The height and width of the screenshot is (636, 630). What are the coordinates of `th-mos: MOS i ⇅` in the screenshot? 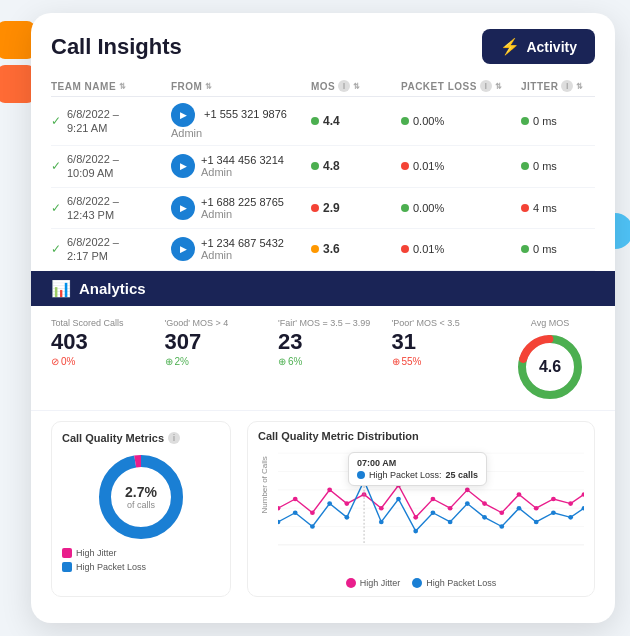 It's located at (356, 86).